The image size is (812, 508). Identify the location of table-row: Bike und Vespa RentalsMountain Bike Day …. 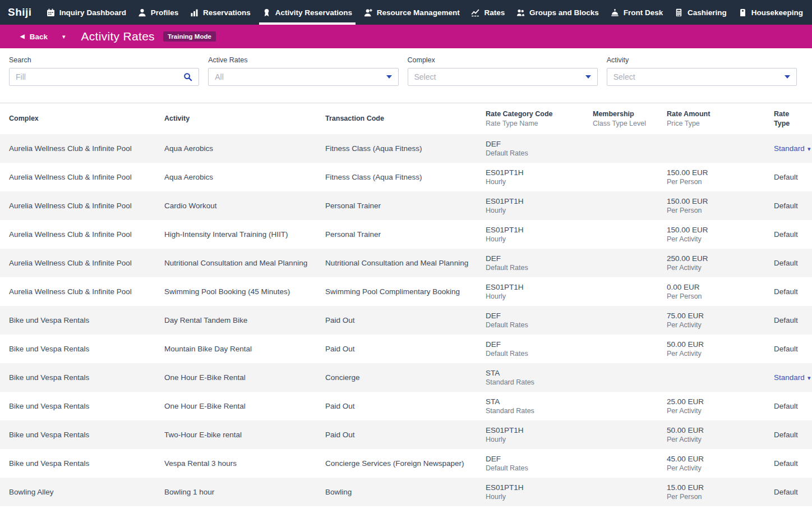
(406, 349).